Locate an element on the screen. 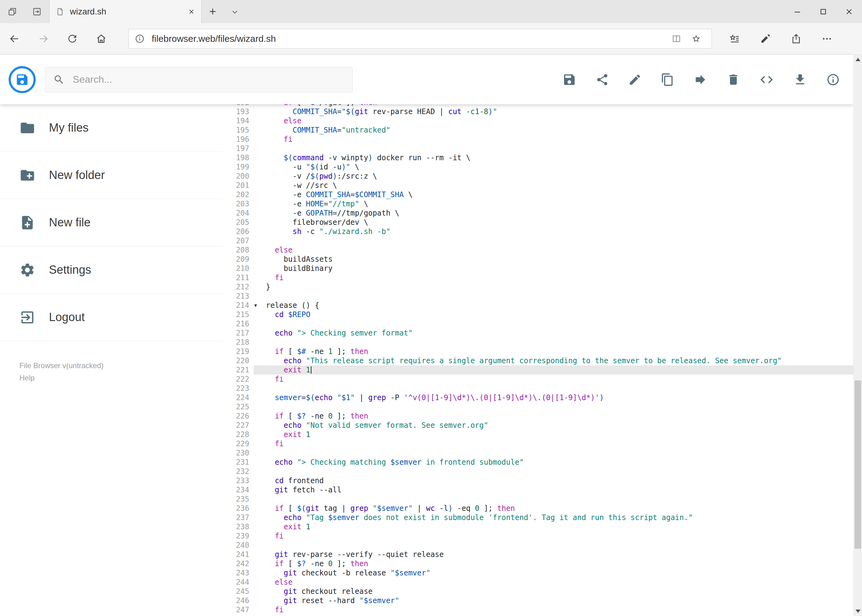  code-line-text: if [ -d /.git ]; then is located at coordinates (553, 105).